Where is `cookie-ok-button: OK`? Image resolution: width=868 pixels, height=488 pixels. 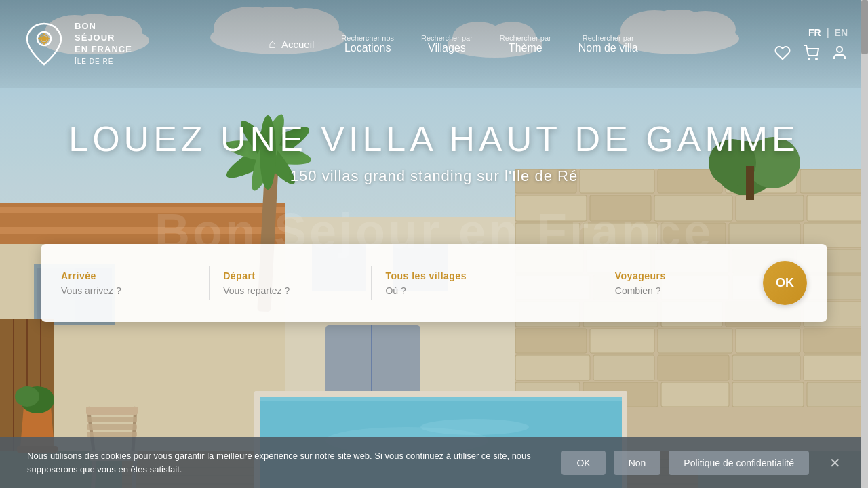
cookie-ok-button: OK is located at coordinates (583, 463).